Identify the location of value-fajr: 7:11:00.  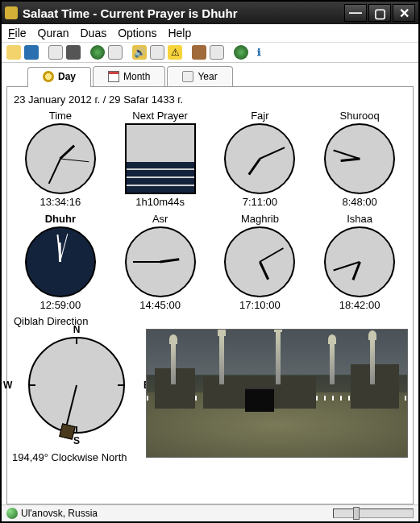
(260, 201).